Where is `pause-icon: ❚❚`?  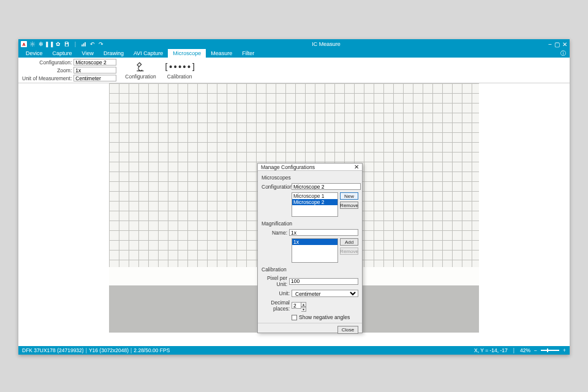
pause-icon: ❚❚ is located at coordinates (50, 44).